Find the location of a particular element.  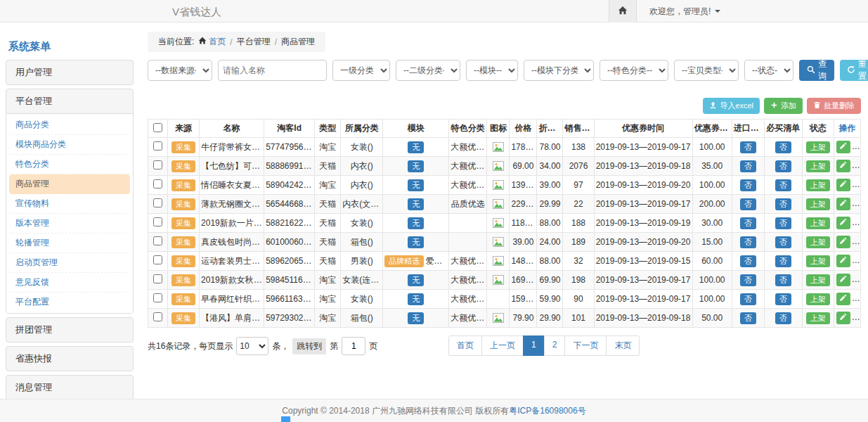

column-header: 销售数量 is located at coordinates (578, 129).